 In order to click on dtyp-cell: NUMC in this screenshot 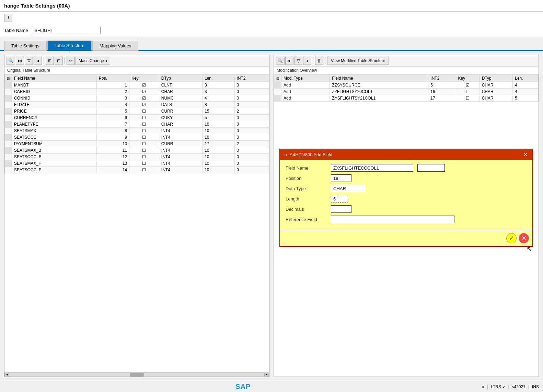, I will do `click(181, 98)`.